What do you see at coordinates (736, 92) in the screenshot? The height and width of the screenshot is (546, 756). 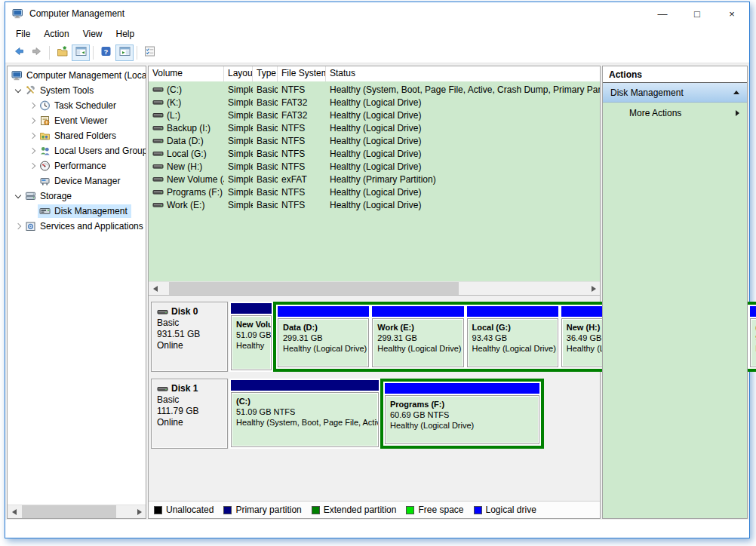 I see `collapse-icon` at bounding box center [736, 92].